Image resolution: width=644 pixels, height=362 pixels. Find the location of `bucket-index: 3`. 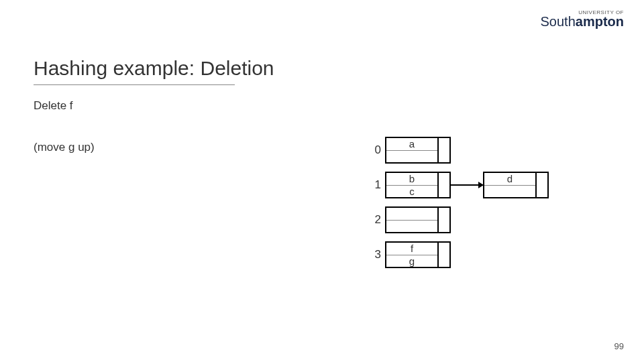

bucket-index: 3 is located at coordinates (375, 255).